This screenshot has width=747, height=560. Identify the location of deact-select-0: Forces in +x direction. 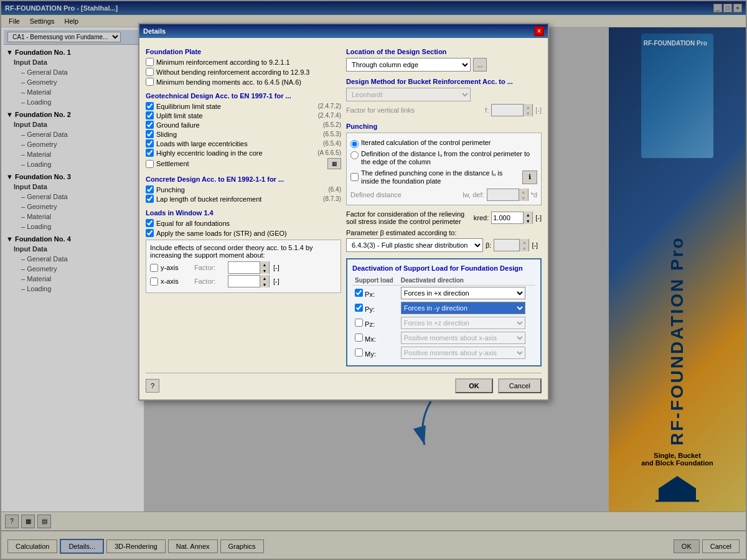
(463, 293).